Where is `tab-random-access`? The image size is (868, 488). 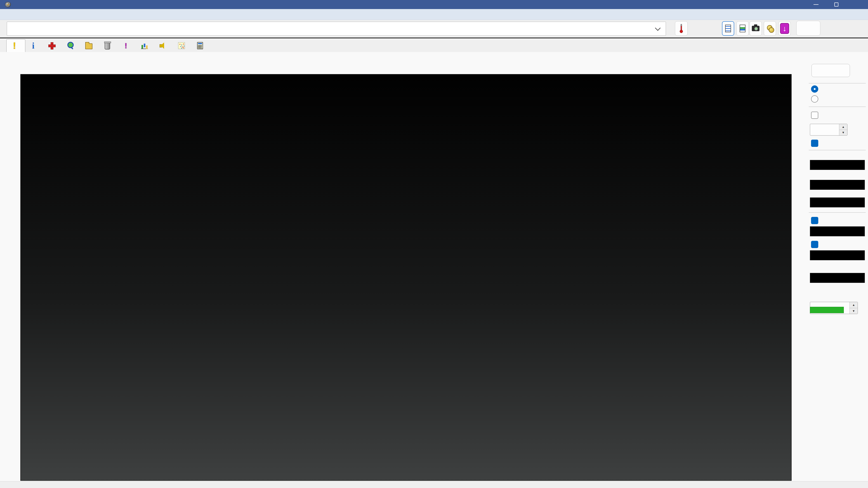
tab-random-access is located at coordinates (183, 46).